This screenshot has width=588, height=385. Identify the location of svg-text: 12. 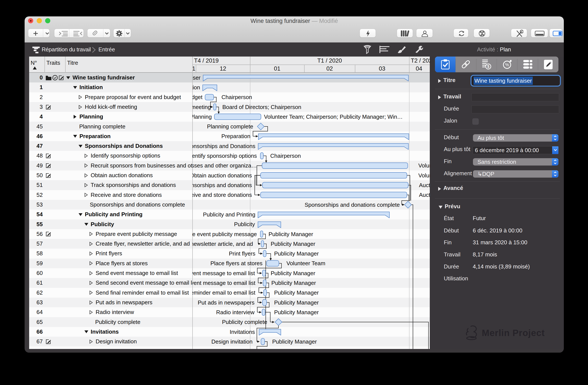
(223, 69).